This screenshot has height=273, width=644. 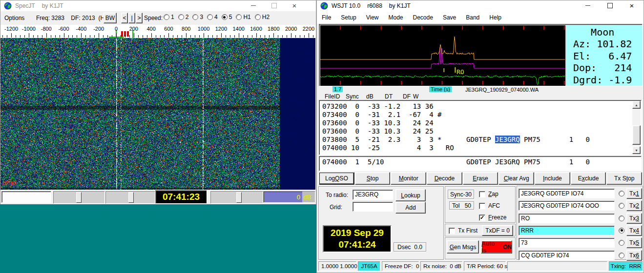 I want to click on average-text-area: 074000 1 5/10 GD0TEP JE3GRQ PM75 1 0, so click(x=480, y=164).